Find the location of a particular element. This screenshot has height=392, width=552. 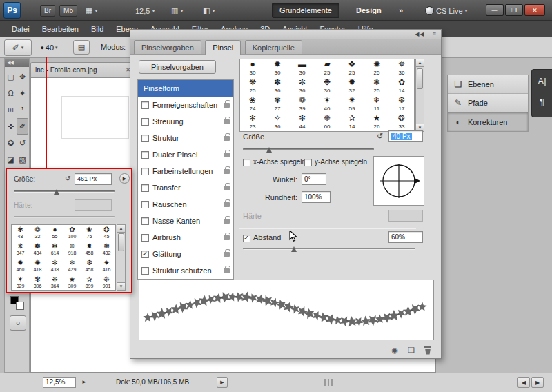

popup-size-slider-thumb is located at coordinates (57, 192).